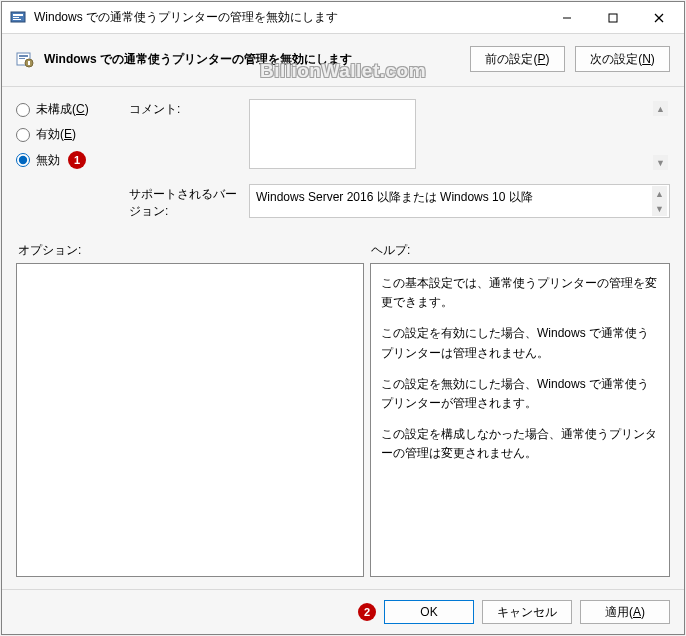 This screenshot has height=636, width=686. What do you see at coordinates (394, 197) in the screenshot?
I see `supported-on-value: Windows Server 2016 以降または Windows 10 以降` at bounding box center [394, 197].